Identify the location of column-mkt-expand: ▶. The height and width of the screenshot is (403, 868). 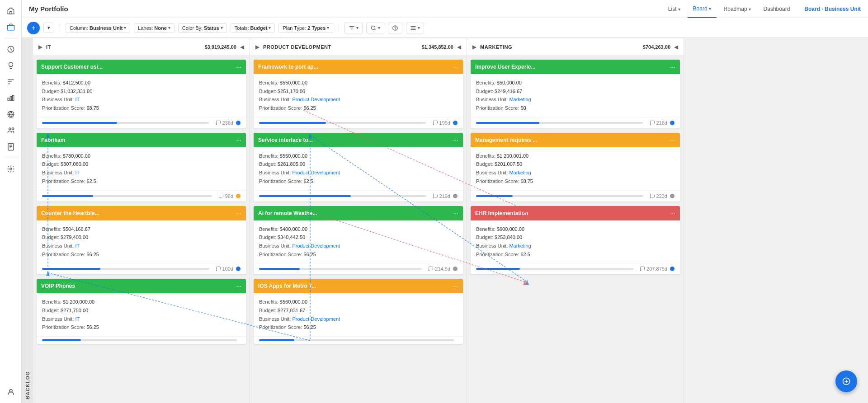
(475, 47).